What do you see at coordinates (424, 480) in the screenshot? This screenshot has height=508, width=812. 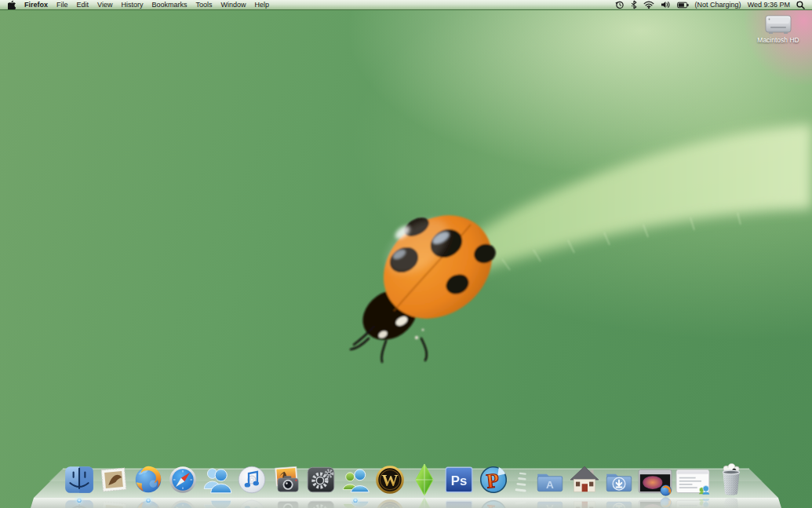 I see `dock-item-the-sims` at bounding box center [424, 480].